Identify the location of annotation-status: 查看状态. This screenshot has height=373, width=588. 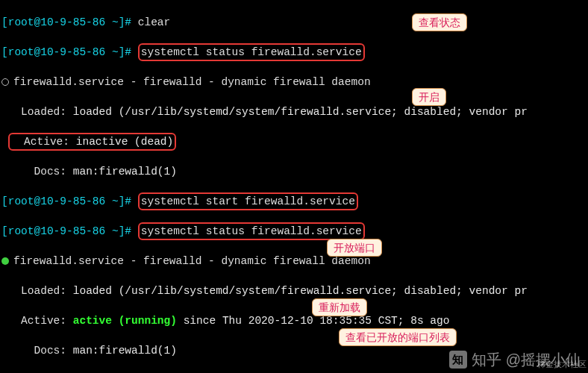
(440, 22).